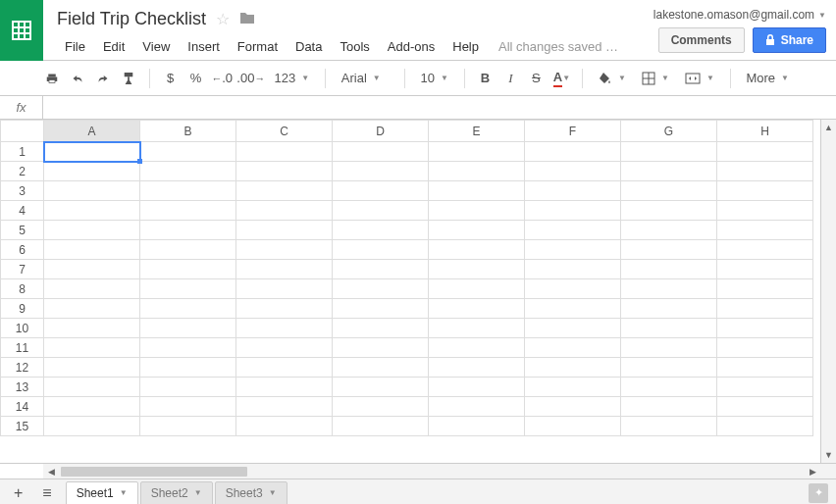 This screenshot has width=836, height=504. Describe the element at coordinates (23, 387) in the screenshot. I see `row-header-13: 13` at that location.